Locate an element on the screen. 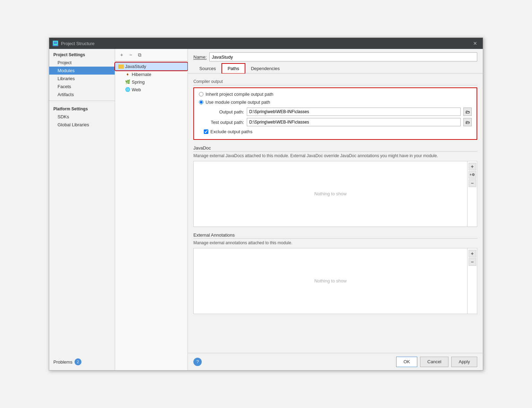 Image resolution: width=532 pixels, height=408 pixels. exclude-checkbox is located at coordinates (206, 132).